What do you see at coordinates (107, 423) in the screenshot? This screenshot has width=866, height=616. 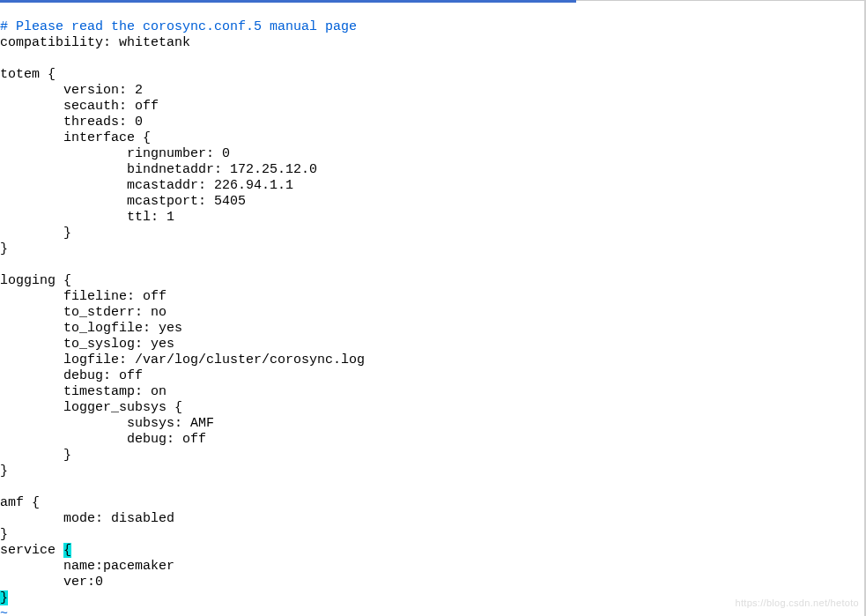 I see `config-line: subsys: AMF` at bounding box center [107, 423].